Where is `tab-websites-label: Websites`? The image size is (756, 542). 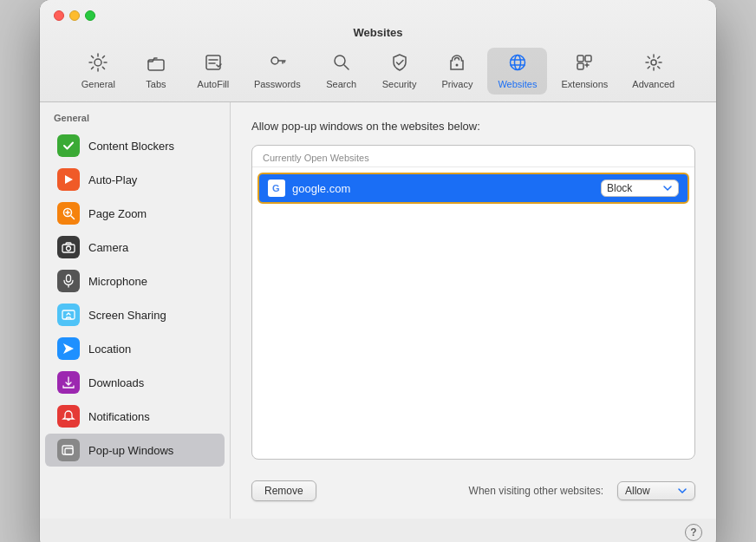
tab-websites-label: Websites is located at coordinates (517, 84).